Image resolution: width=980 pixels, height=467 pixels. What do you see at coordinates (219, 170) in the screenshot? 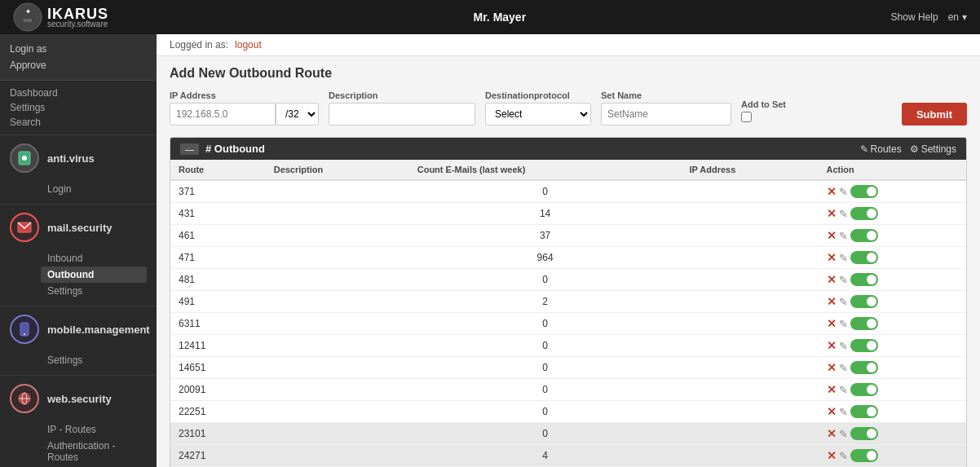
I see `col-route: Route` at bounding box center [219, 170].